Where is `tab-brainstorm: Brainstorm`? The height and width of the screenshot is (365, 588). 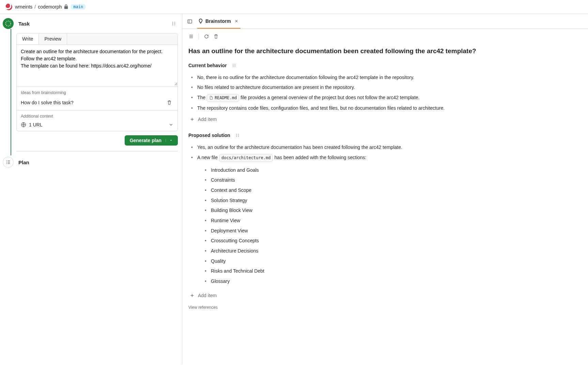
tab-brainstorm: Brainstorm is located at coordinates (219, 21).